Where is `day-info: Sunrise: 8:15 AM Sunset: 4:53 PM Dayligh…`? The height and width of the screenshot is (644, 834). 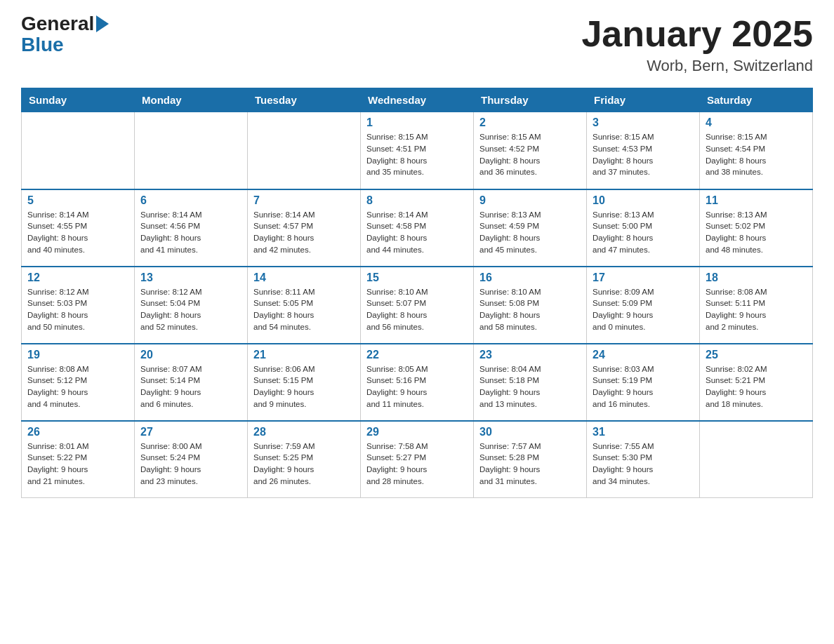 day-info: Sunrise: 8:15 AM Sunset: 4:53 PM Dayligh… is located at coordinates (643, 154).